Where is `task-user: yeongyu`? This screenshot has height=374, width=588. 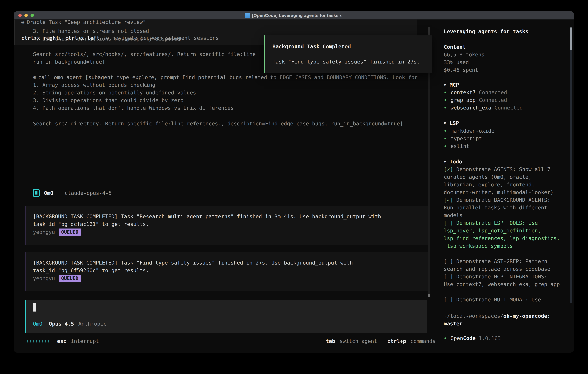 task-user: yeongyu is located at coordinates (44, 278).